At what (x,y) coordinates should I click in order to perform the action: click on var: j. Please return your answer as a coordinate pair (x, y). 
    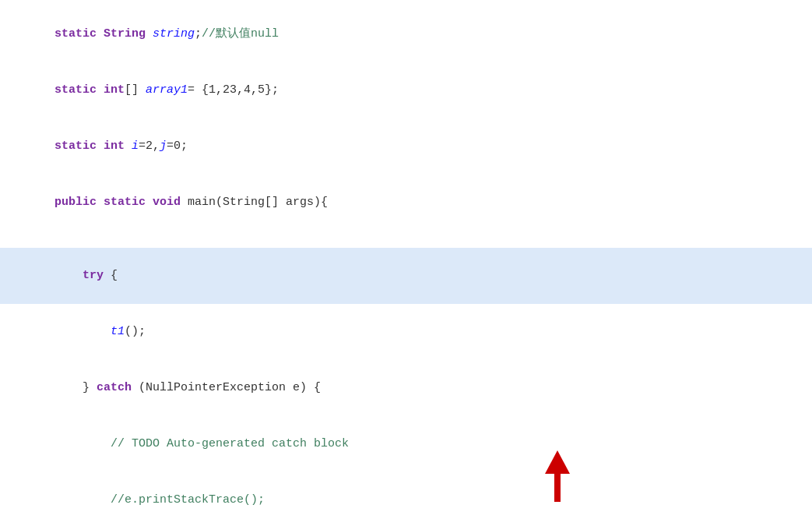
    Looking at the image, I should click on (163, 147).